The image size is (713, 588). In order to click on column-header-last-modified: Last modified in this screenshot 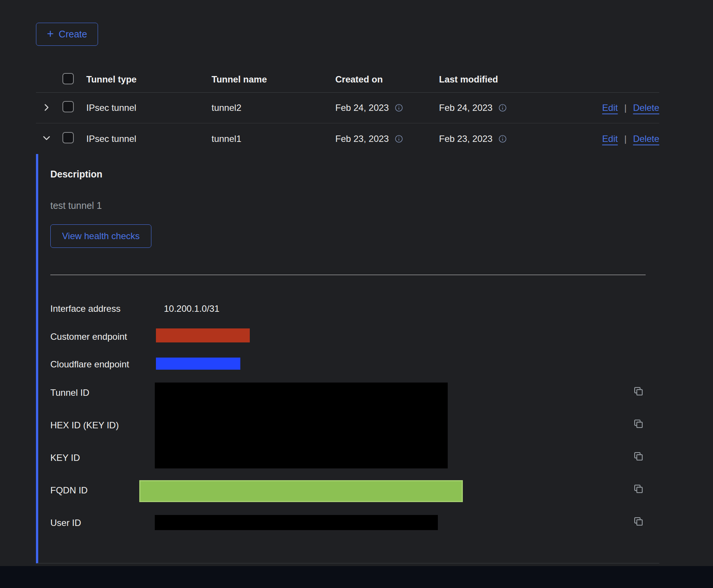, I will do `click(496, 79)`.